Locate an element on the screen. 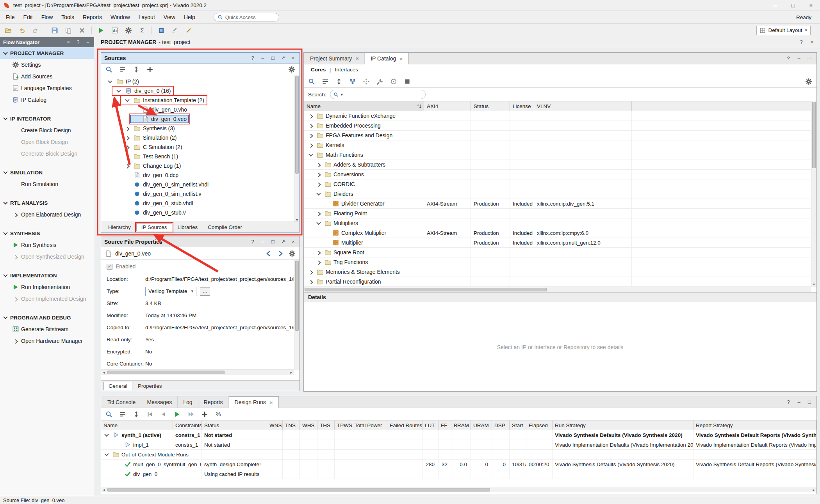  settings-gear-icon is located at coordinates (292, 254).